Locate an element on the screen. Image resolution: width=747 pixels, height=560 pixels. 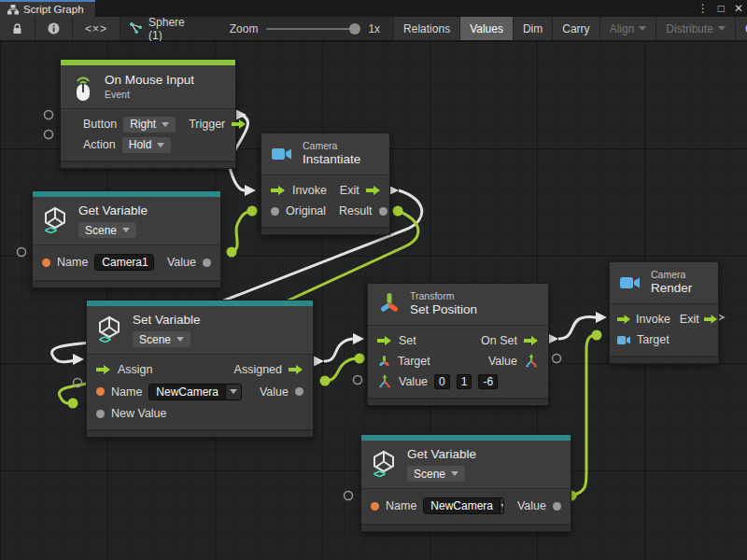
dim-button: Dim is located at coordinates (533, 28).